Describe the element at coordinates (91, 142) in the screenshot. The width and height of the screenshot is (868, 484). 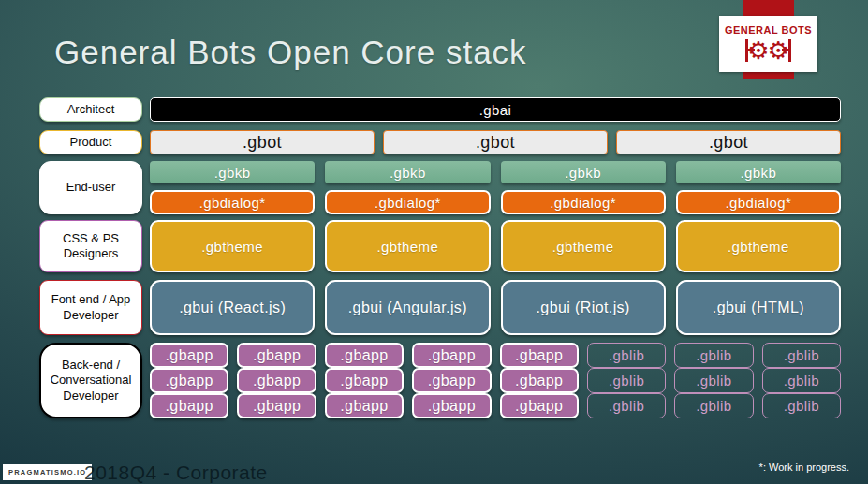
I see `label-product: Product` at that location.